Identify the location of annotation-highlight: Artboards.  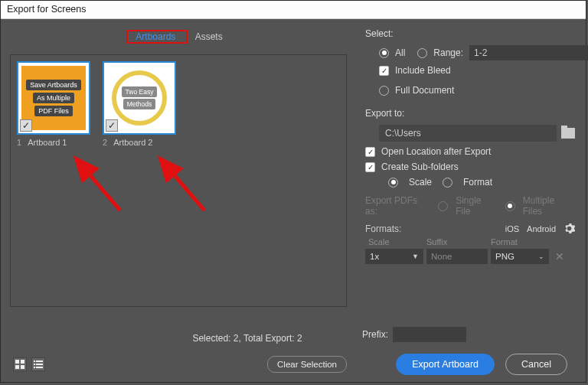
(156, 37).